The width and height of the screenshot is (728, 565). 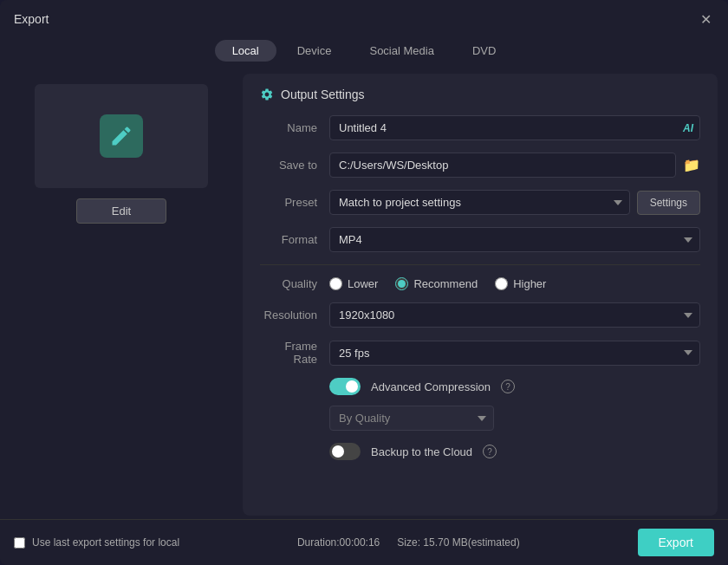 I want to click on save-to-input-row: 📁, so click(x=515, y=165).